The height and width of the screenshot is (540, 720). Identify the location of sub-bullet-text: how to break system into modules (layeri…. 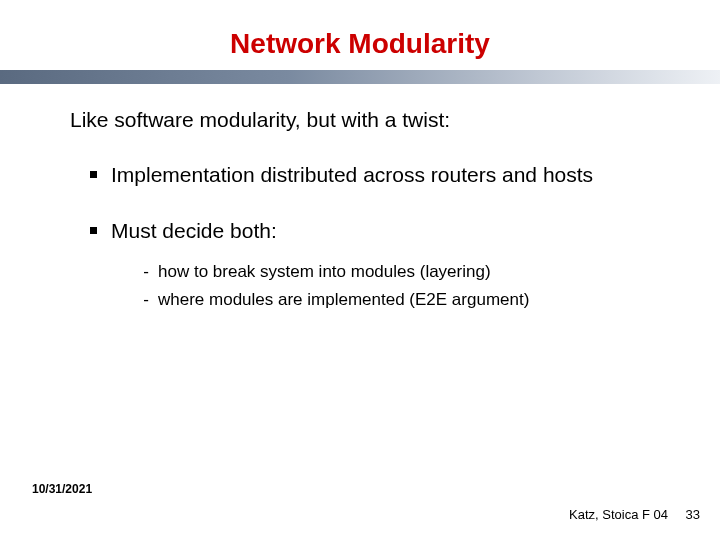
(324, 272).